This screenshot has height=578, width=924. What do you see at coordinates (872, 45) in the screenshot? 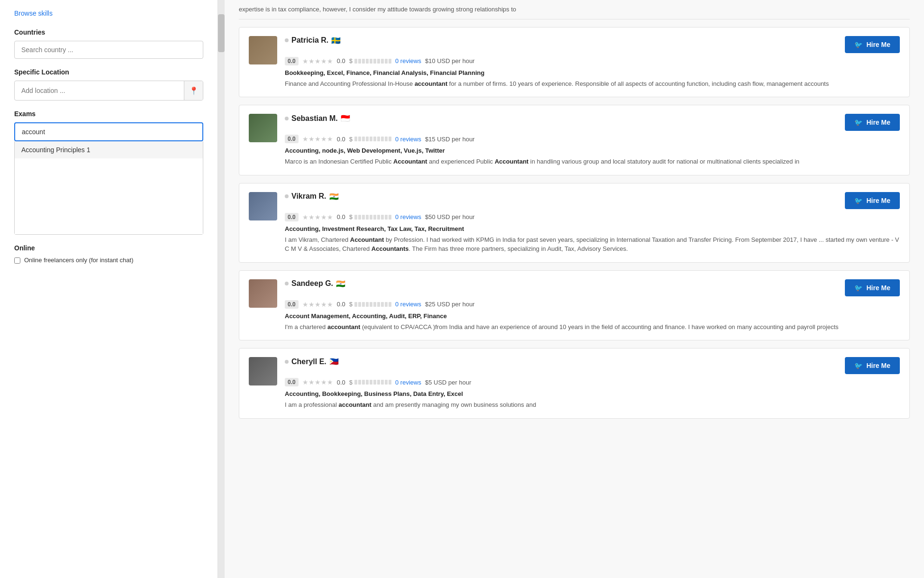
I see `hire-me-button-patricia: 🐦Hire Me` at bounding box center [872, 45].